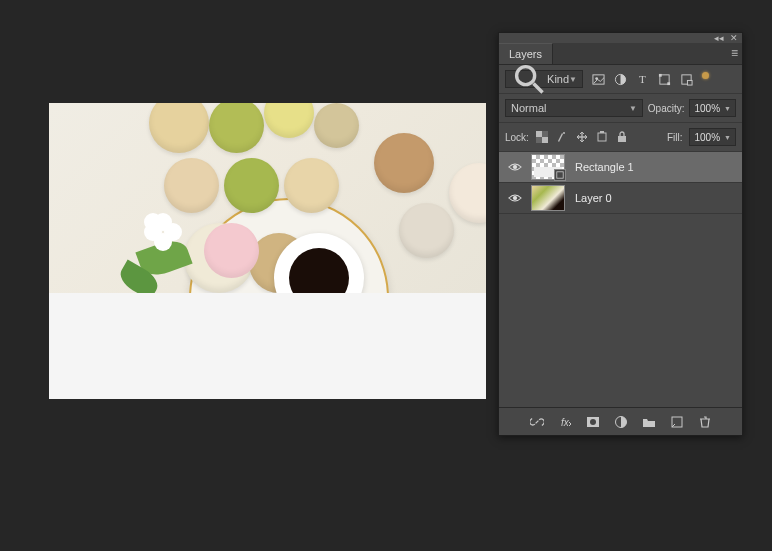 This screenshot has height=551, width=772. I want to click on layers-panel-footer: fx, so click(620, 421).